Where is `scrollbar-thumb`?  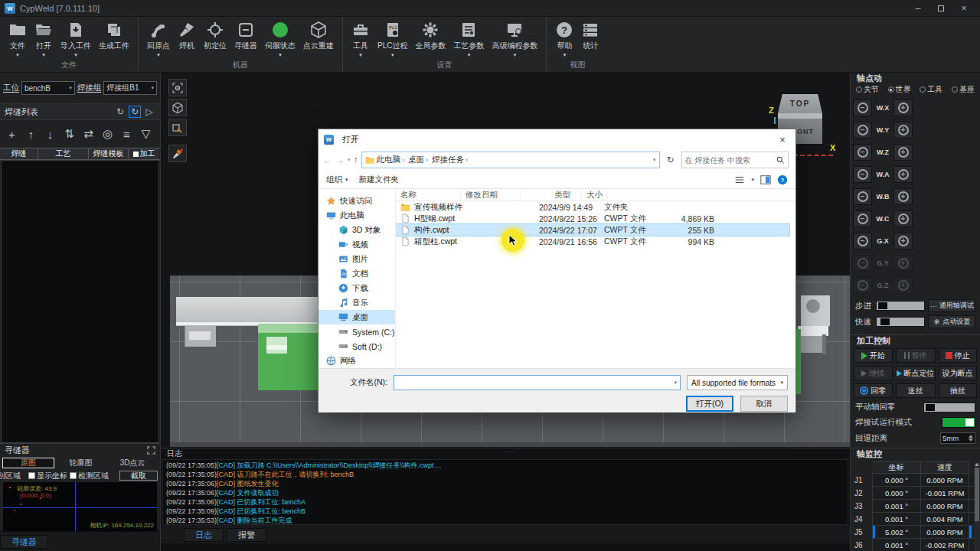 scrollbar-thumb is located at coordinates (977, 494).